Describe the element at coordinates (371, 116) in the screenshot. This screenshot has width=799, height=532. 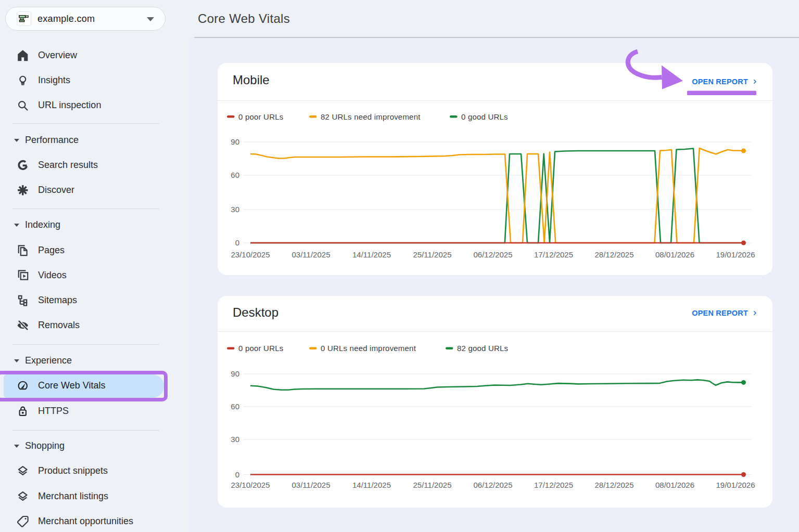
I see `svg-text: 82 URLs need improvement` at that location.